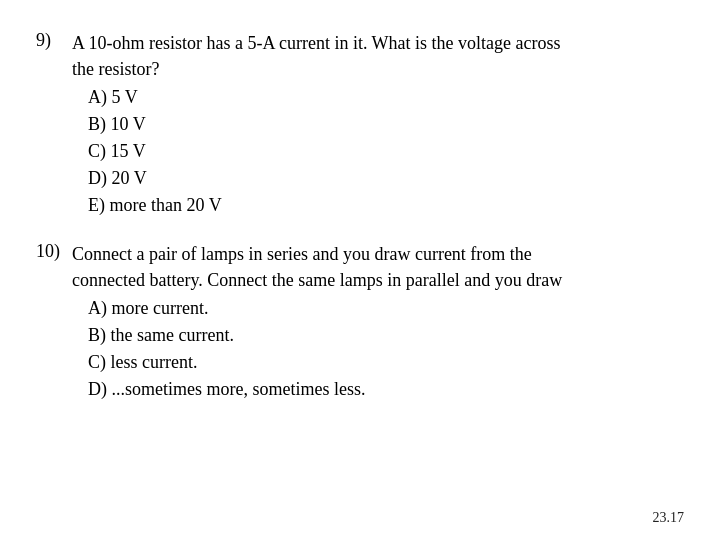 This screenshot has width=720, height=540. What do you see at coordinates (302, 254) in the screenshot?
I see `question-10-text-line1: Connect a pair of lamps in series and yo…` at bounding box center [302, 254].